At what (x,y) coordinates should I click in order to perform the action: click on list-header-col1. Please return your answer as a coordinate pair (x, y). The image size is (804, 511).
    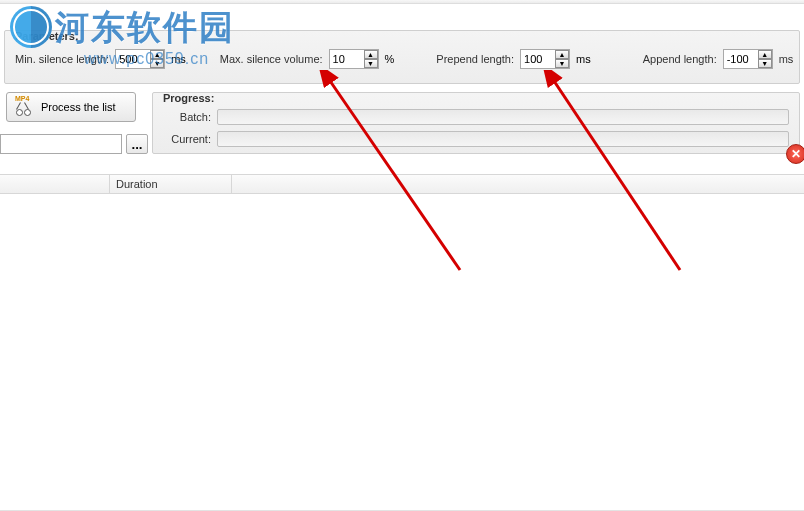
    Looking at the image, I should click on (55, 184).